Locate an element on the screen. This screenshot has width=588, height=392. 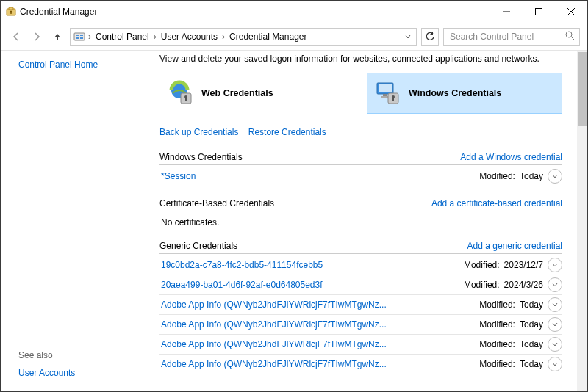
link-add-windows-credential: Add a Windows credential is located at coordinates (512, 157).